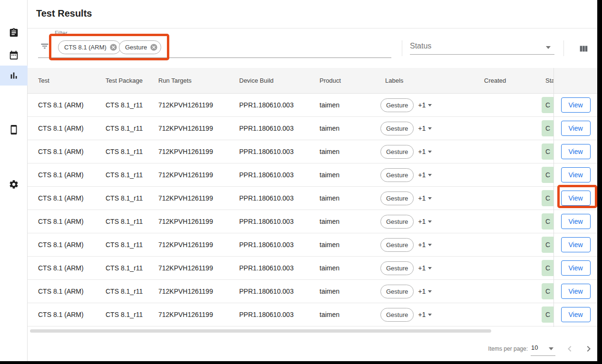 This screenshot has width=602, height=364. Describe the element at coordinates (564, 48) in the screenshot. I see `divider` at that location.